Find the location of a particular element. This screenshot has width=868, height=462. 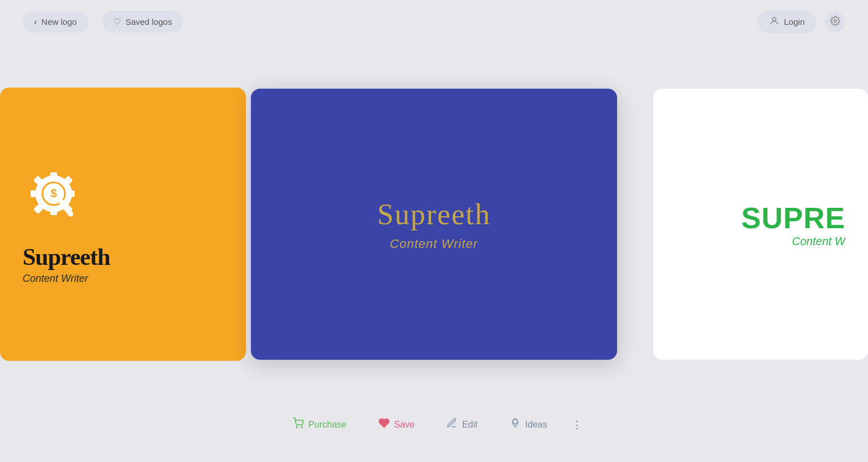

card-center-subtitle: Content Writer is located at coordinates (434, 244).